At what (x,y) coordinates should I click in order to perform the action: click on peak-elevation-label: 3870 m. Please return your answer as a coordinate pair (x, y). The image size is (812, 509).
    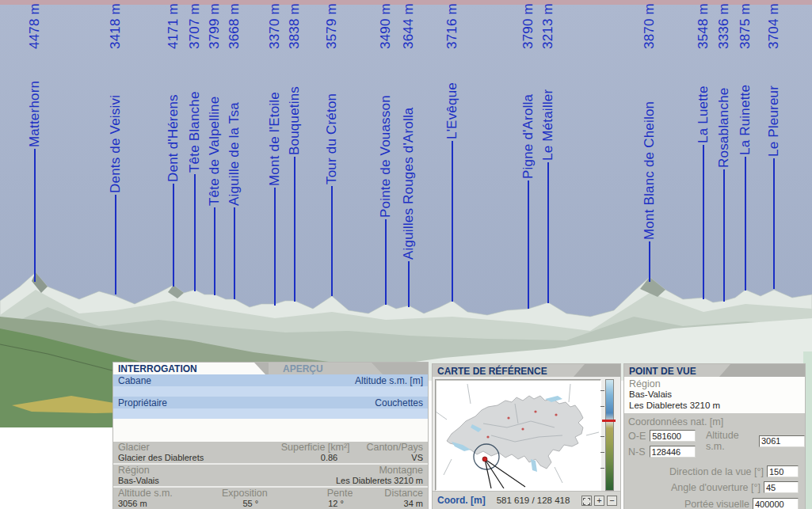
    Looking at the image, I should click on (650, 26).